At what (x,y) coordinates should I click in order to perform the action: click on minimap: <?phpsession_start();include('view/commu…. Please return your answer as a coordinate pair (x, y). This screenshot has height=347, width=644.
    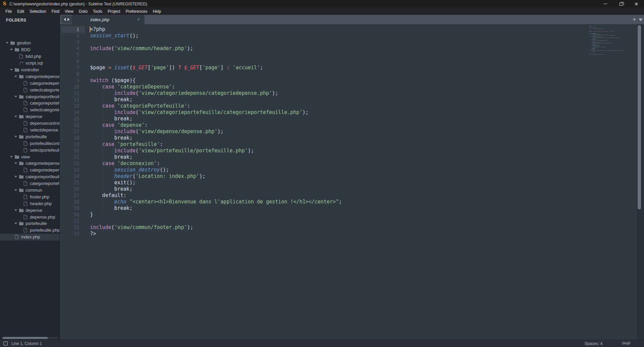
    Looking at the image, I should click on (609, 40).